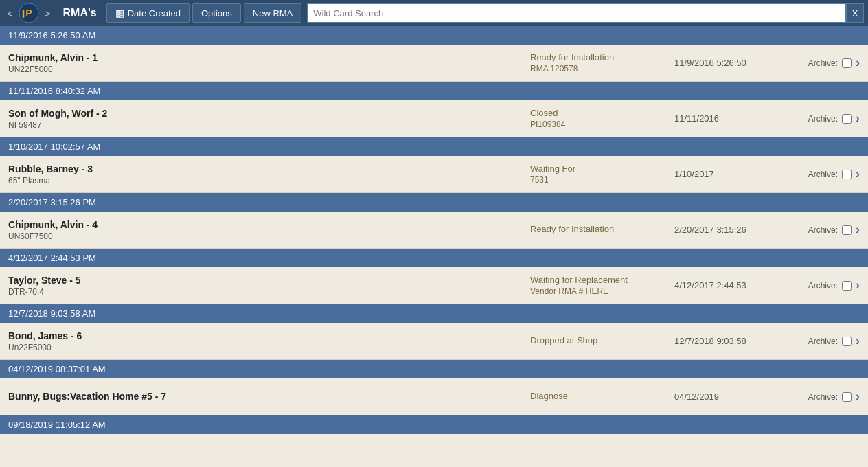  What do you see at coordinates (599, 229) in the screenshot?
I see `record-status-4: Ready for Installation` at bounding box center [599, 229].